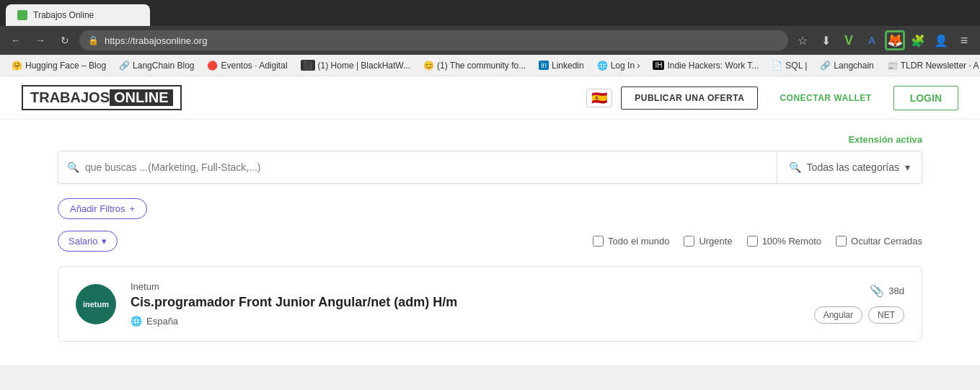  I want to click on flag-icon: 🇪🇸, so click(599, 98).